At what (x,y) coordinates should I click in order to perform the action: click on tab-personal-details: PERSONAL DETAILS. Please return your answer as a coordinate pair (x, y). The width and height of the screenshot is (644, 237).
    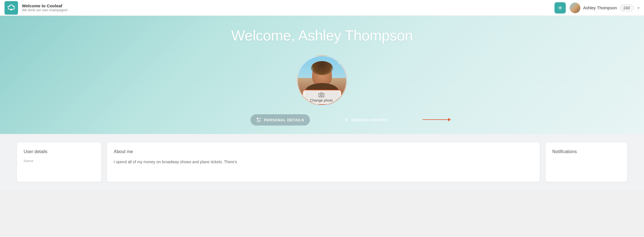
    Looking at the image, I should click on (280, 120).